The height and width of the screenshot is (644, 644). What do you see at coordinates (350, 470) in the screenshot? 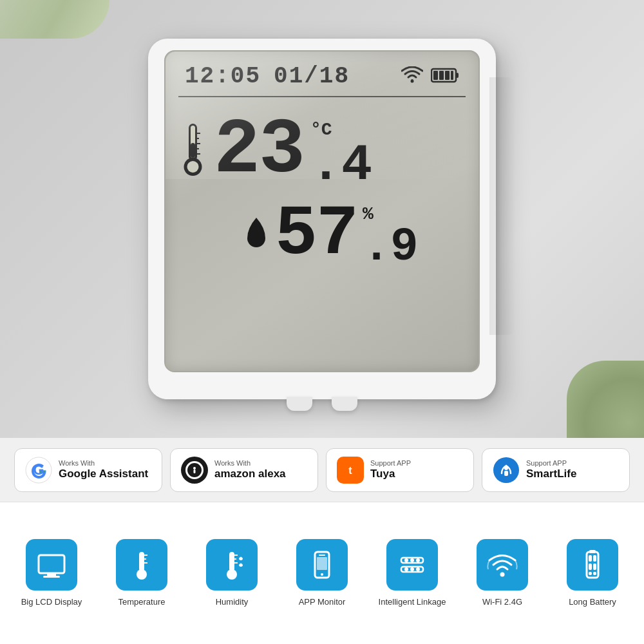
I see `tuya-icon: t` at bounding box center [350, 470].